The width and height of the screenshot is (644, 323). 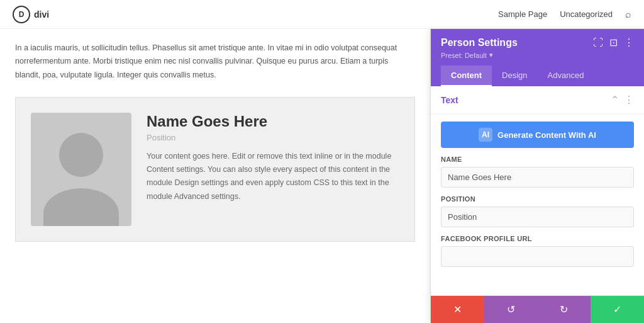 What do you see at coordinates (537, 178) in the screenshot?
I see `name-input` at bounding box center [537, 178].